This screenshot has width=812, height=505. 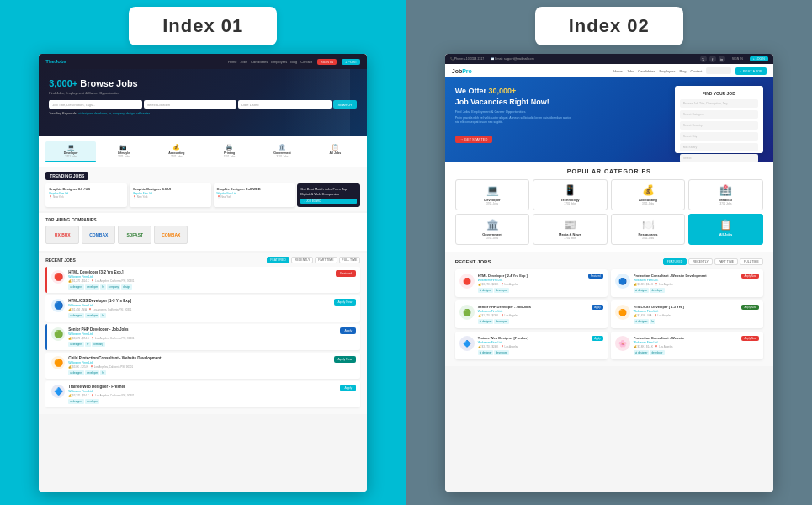 What do you see at coordinates (58, 277) in the screenshot?
I see `s1-job-logo-1: 🔴` at bounding box center [58, 277].